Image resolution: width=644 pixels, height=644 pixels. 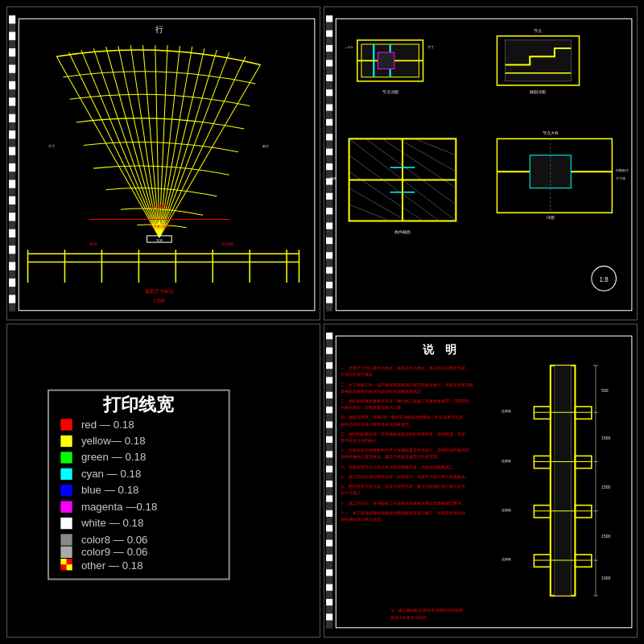 What do you see at coordinates (399, 467) in the screenshot?
I see `svg-text: 七、本图所有节点大样凡未注明详图索引者，均按标准图集施工。` at bounding box center [399, 467].